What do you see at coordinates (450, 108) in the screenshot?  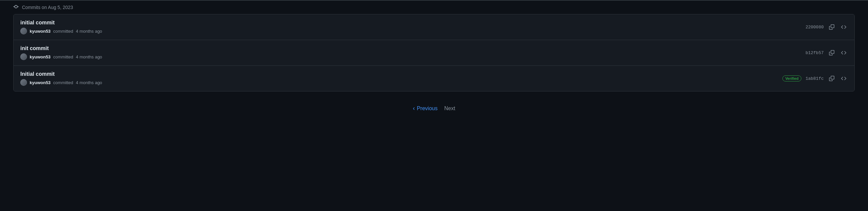 I see `next-button: Next` at bounding box center [450, 108].